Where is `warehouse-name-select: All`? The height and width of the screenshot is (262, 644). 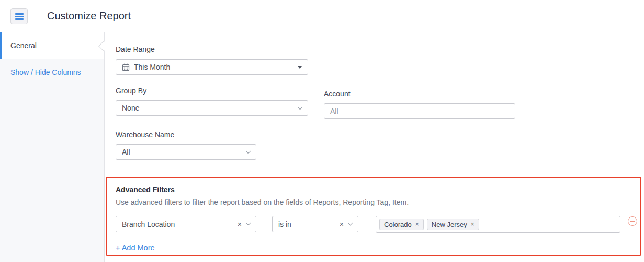 warehouse-name-select: All is located at coordinates (186, 152).